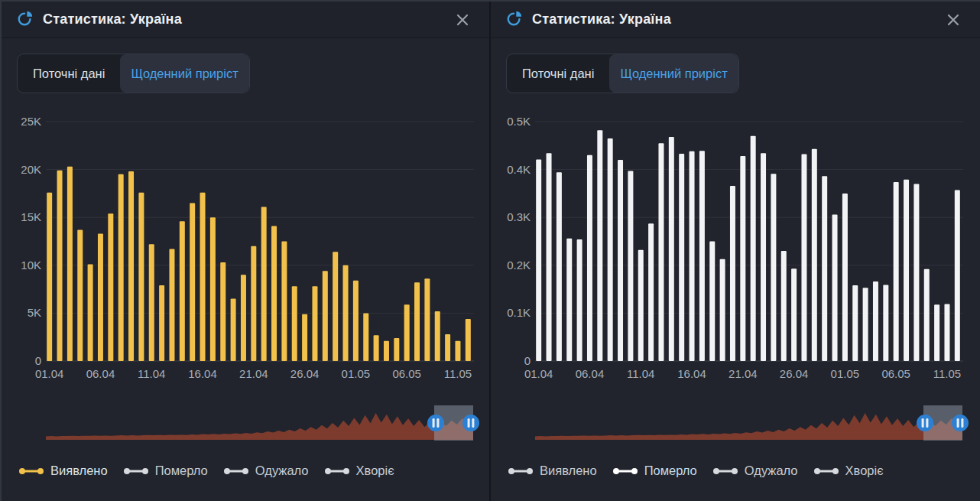 The image size is (980, 501). I want to click on svg-text: 15K, so click(31, 217).